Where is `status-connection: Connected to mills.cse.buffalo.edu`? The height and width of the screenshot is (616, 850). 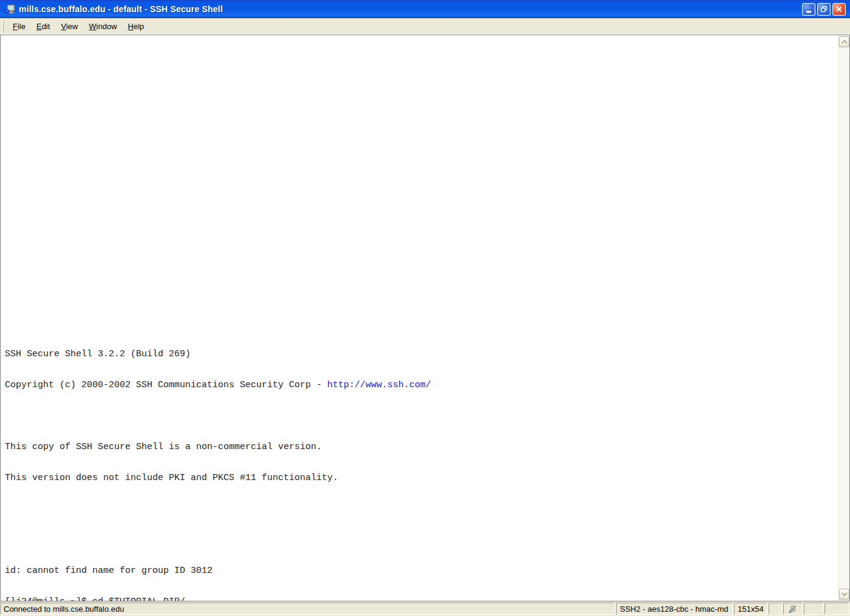
status-connection: Connected to mills.cse.buffalo.edu is located at coordinates (307, 609).